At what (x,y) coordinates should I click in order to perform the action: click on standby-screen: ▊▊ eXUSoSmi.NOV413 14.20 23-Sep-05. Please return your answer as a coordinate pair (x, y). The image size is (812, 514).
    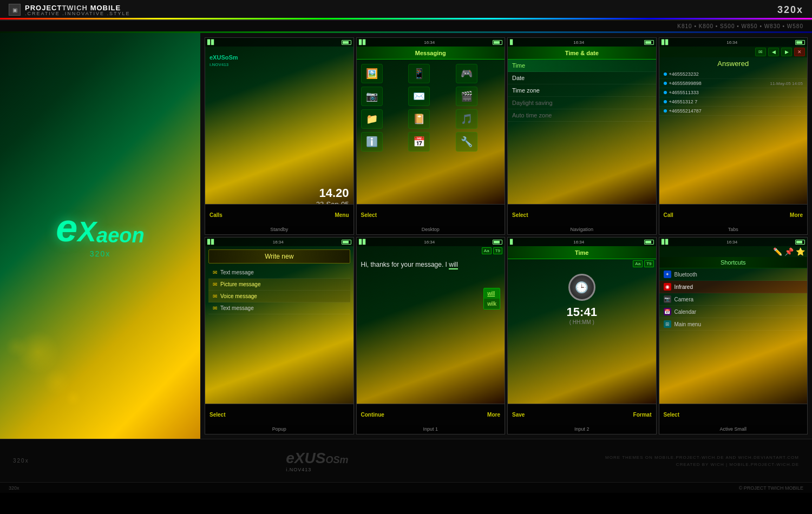
    Looking at the image, I should click on (279, 121).